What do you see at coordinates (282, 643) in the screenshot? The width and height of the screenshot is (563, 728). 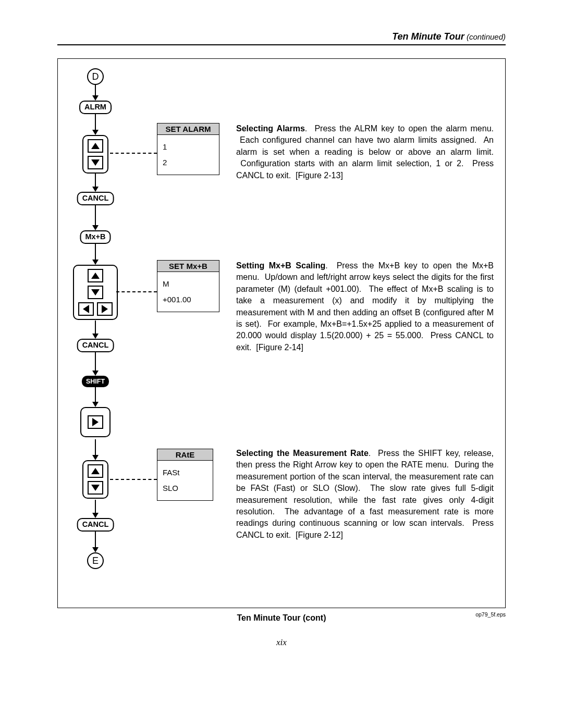 I see `page-number: xix` at bounding box center [282, 643].